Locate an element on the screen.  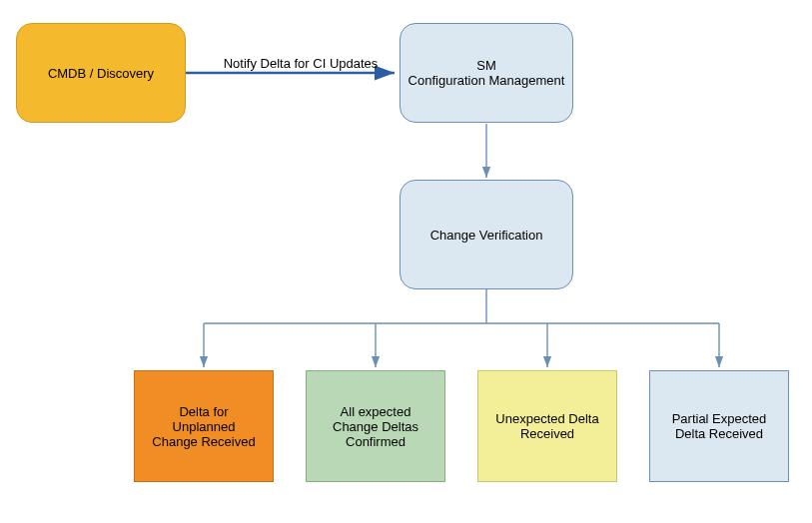
node-sm-config-mgmt: SM Configuration Management is located at coordinates (486, 73).